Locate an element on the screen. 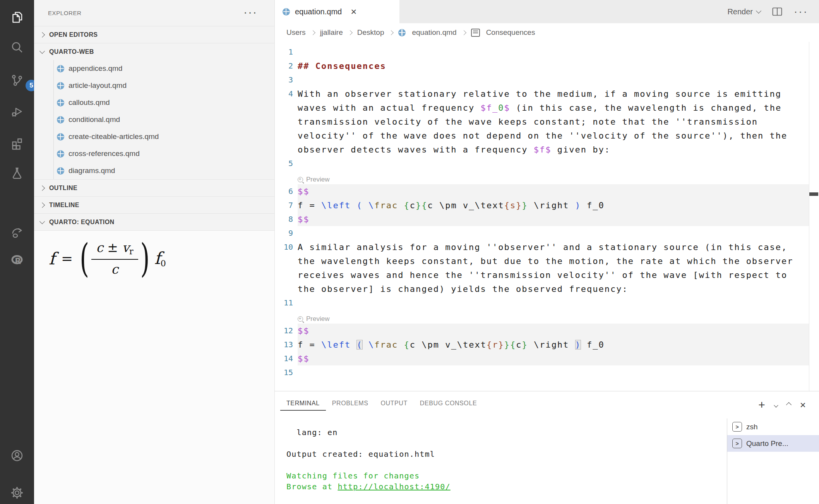 The image size is (819, 504). file-item: cross-references.qmd is located at coordinates (154, 154).